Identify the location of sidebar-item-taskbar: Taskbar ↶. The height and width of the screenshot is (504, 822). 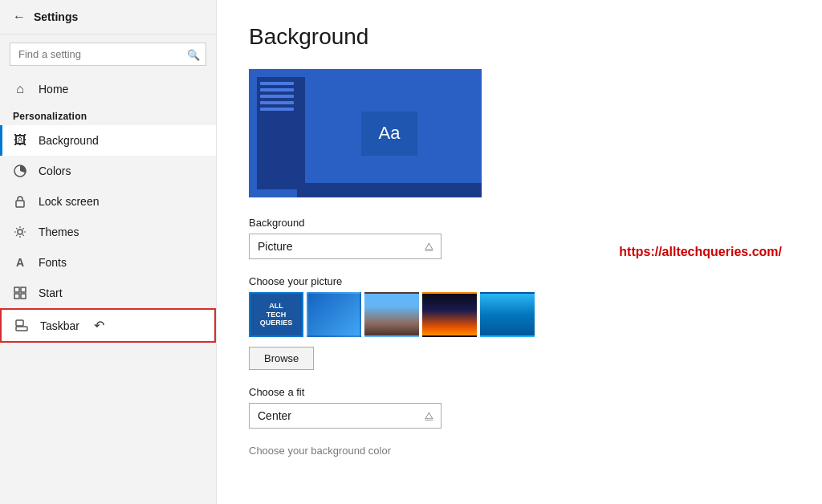
(108, 326).